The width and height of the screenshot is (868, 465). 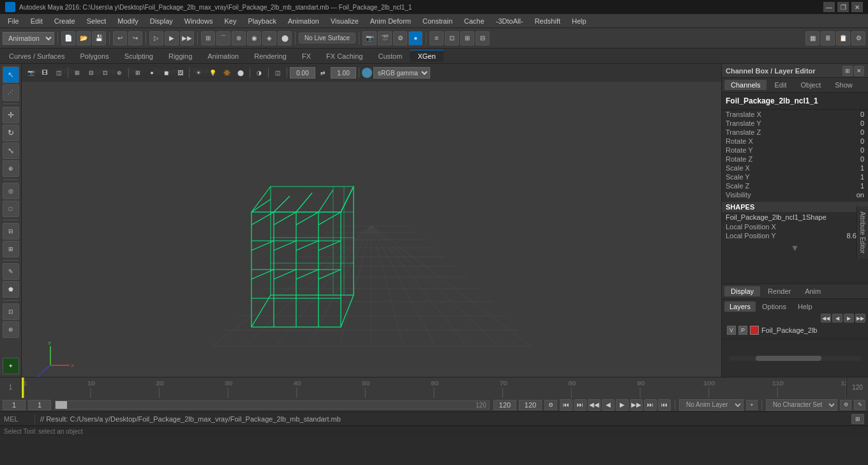 I want to click on anim-layer-add-button: +, so click(x=752, y=405).